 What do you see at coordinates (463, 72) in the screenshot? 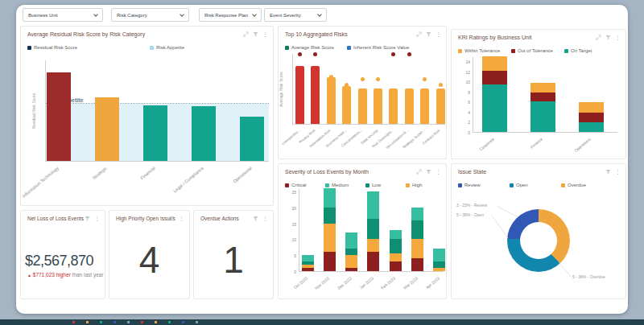
I see `y-axis-tick: 12` at bounding box center [463, 72].